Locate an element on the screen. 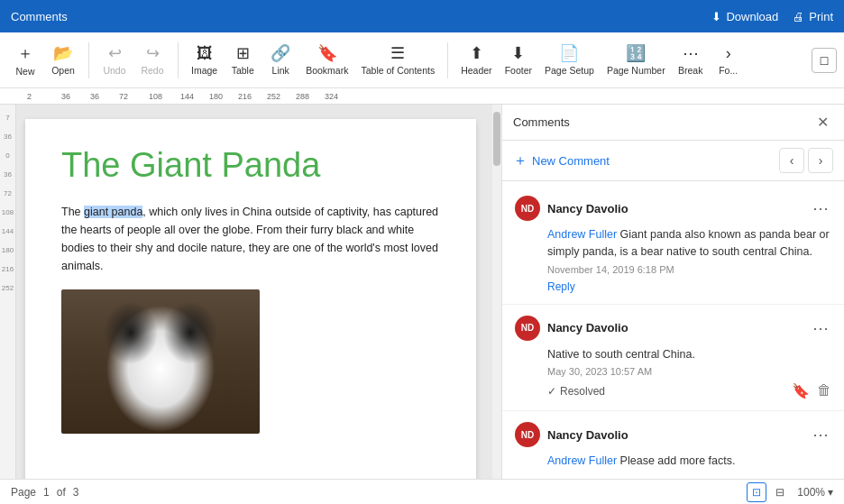 This screenshot has height=504, width=844. resolved-label: Resolved is located at coordinates (583, 391).